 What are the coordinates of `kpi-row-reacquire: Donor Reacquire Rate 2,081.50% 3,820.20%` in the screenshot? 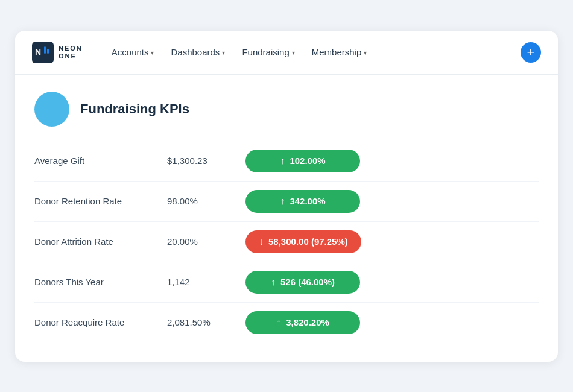 It's located at (286, 323).